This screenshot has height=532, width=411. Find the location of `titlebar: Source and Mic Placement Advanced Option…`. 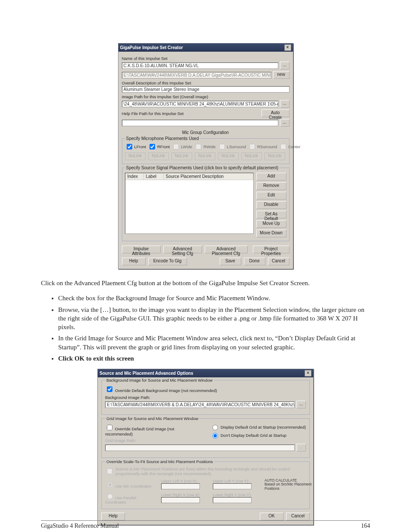

titlebar: Source and Mic Placement Advanced Option… is located at coordinates (206, 373).